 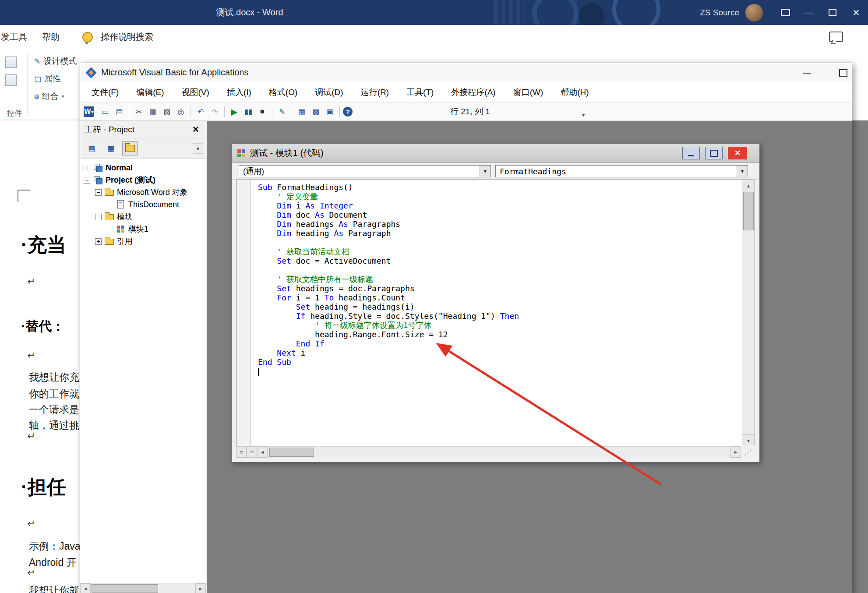 I want to click on design-mode-button: ✎, so click(x=282, y=112).